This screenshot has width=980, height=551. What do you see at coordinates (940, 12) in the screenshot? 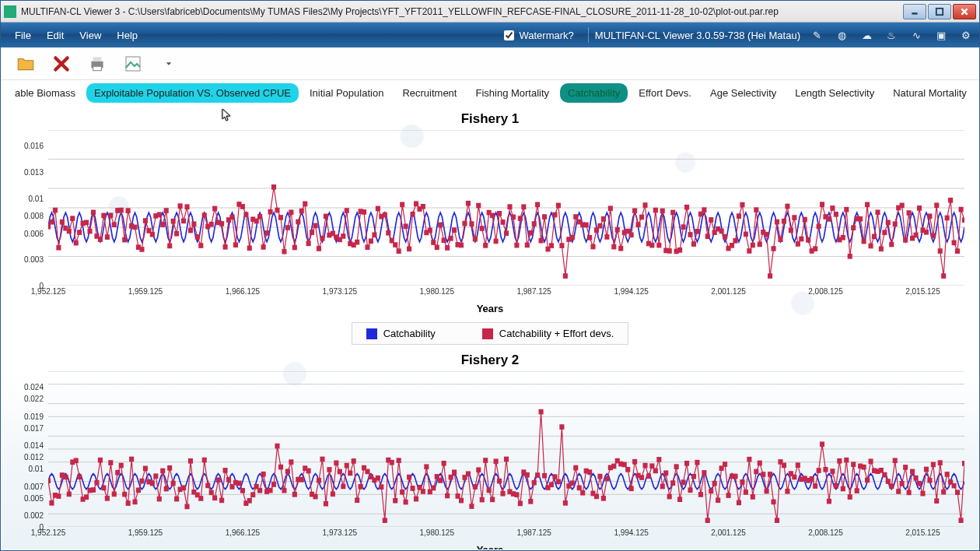
I see `maximize-button` at bounding box center [940, 12].